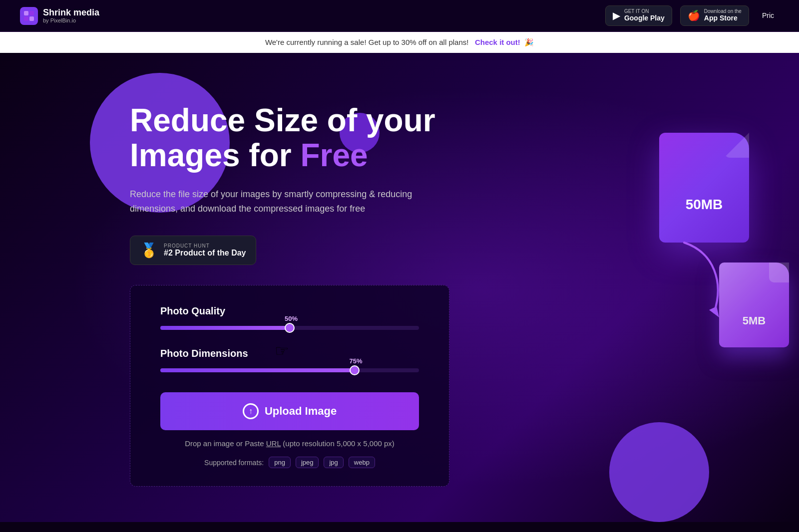  I want to click on quality-slider-thumb, so click(290, 328).